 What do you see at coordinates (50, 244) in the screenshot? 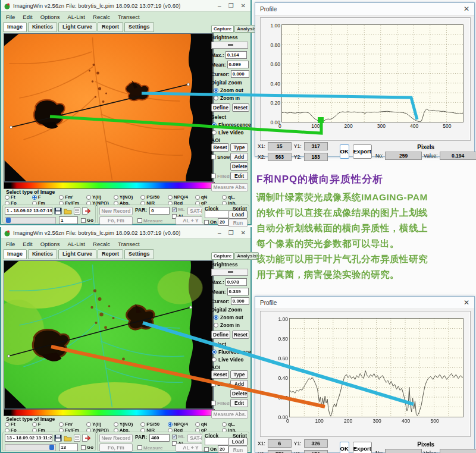
I see `menu-options: Options` at bounding box center [50, 244].